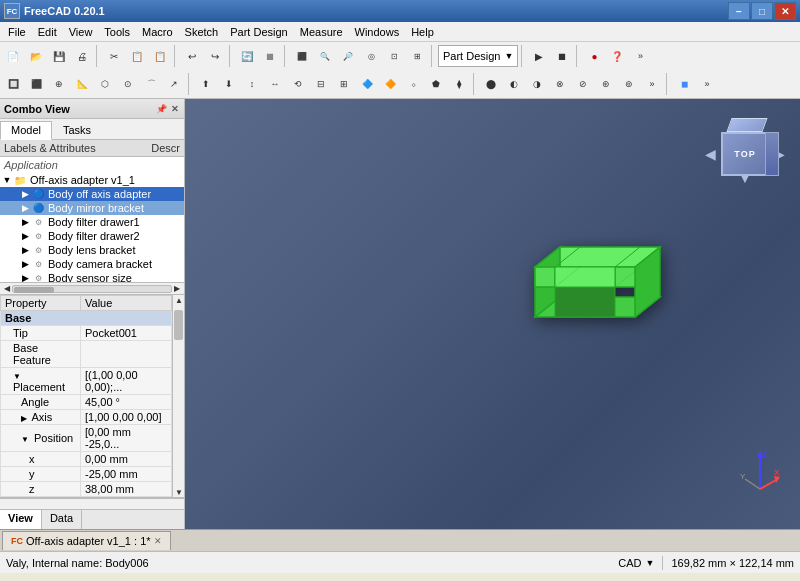  I want to click on tb-view5: ⊞, so click(417, 56).